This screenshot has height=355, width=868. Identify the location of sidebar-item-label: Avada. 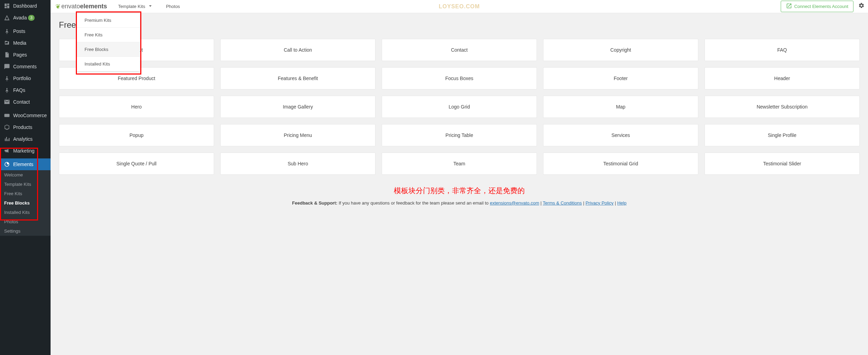
(20, 18).